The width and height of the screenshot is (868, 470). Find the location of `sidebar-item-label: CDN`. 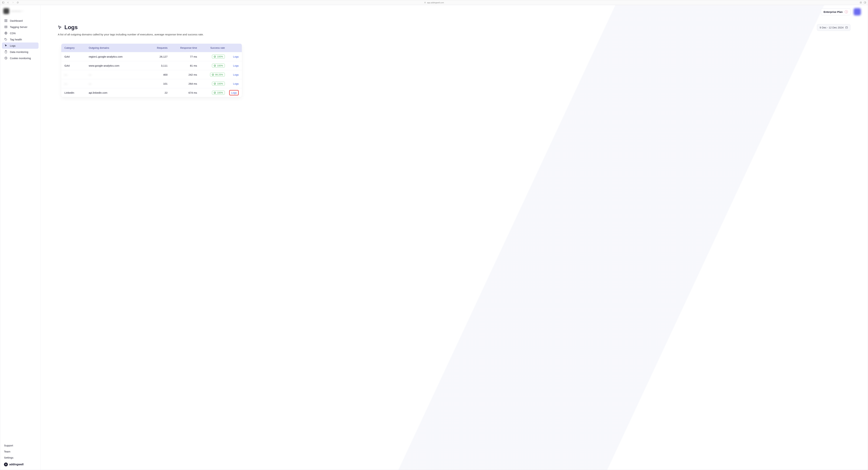

sidebar-item-label: CDN is located at coordinates (13, 33).